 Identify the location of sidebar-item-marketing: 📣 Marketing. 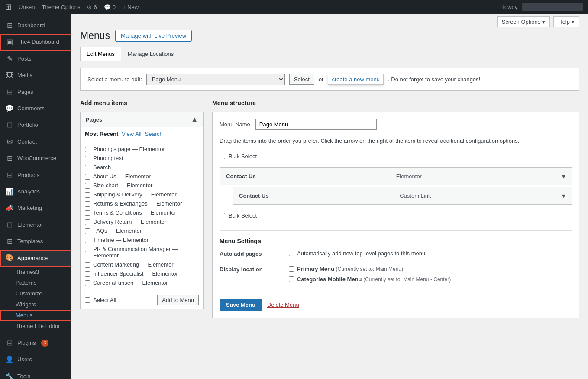
(36, 208).